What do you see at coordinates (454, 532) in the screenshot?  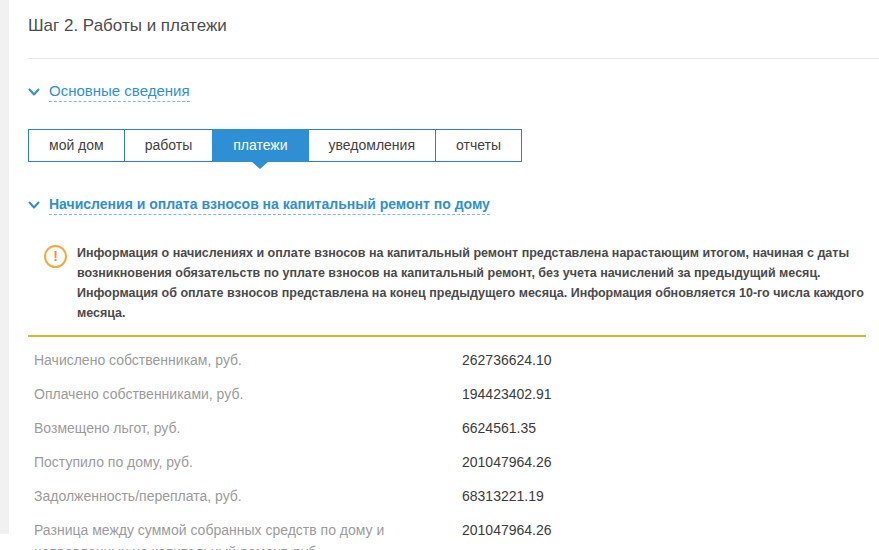 I see `table-row: Разница между суммой собранных средств п…` at bounding box center [454, 532].